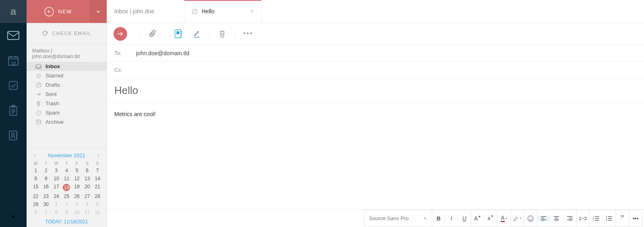  I want to click on cal-day: 22, so click(36, 196).